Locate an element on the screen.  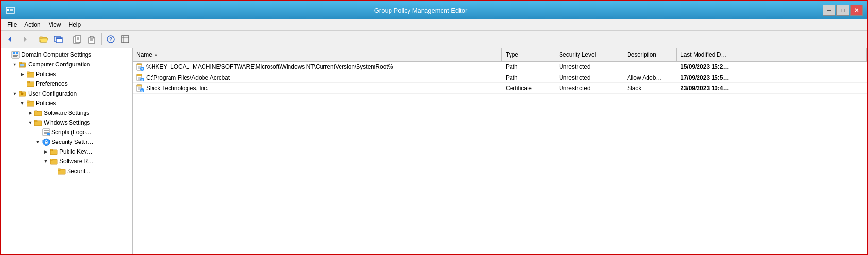
tree-item-policies: ▶ Policies is located at coordinates (67, 74).